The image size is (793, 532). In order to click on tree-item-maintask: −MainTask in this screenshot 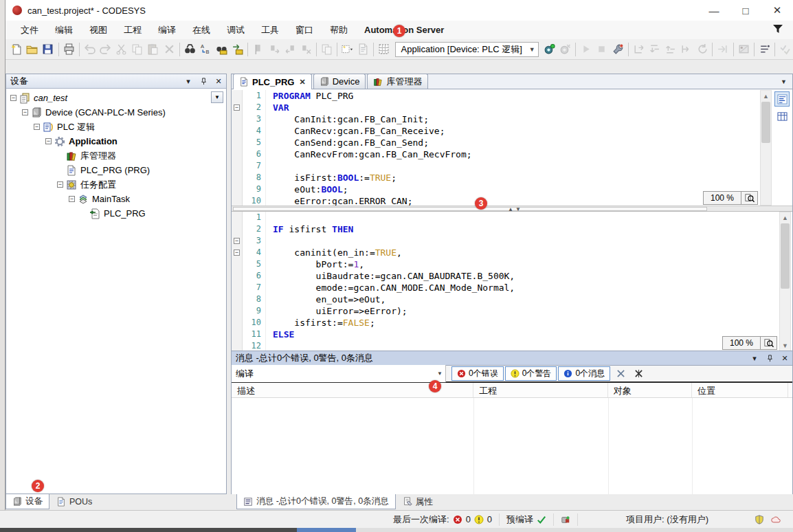, I will do `click(116, 199)`.